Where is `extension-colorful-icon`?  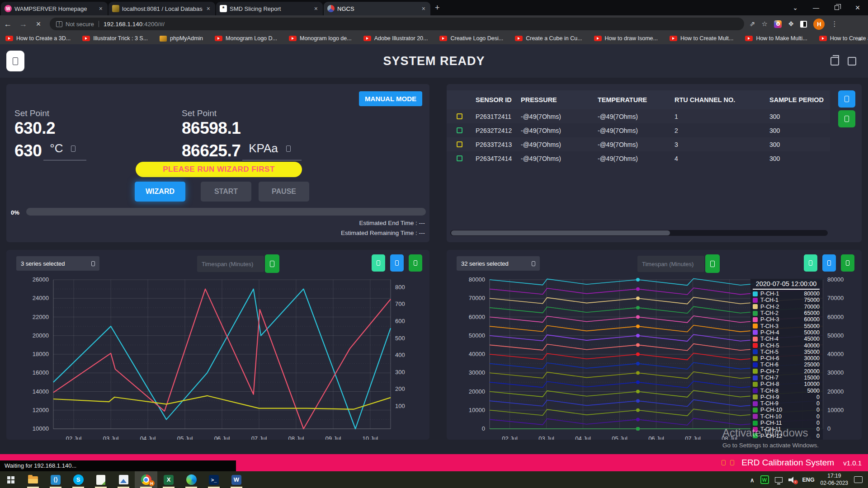
extension-colorful-icon is located at coordinates (778, 24).